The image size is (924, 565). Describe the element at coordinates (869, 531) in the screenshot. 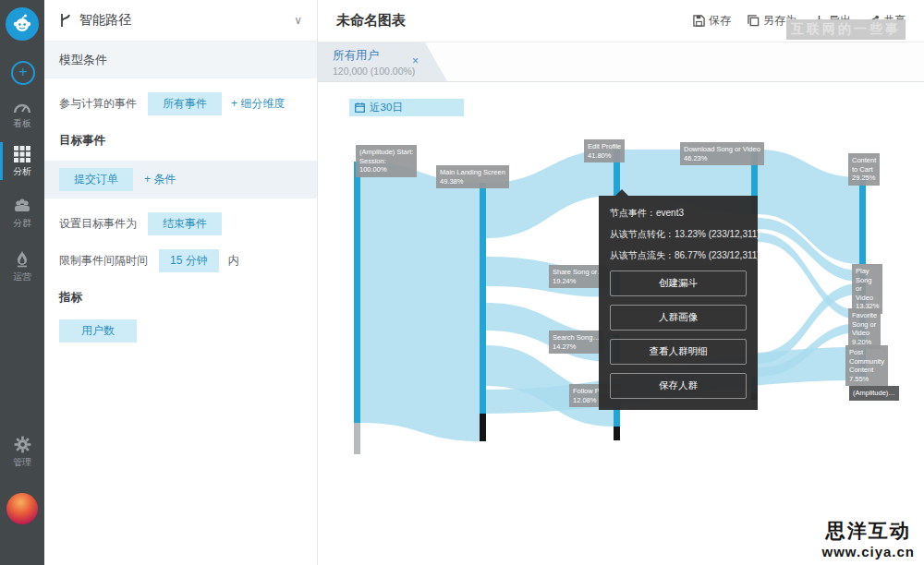

I see `watermark-name: 思洋互动` at that location.